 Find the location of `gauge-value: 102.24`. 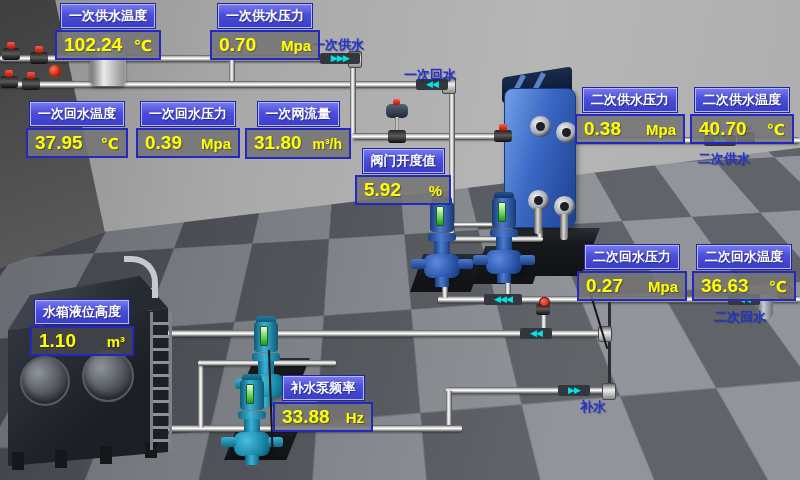

gauge-value: 102.24 is located at coordinates (93, 44).